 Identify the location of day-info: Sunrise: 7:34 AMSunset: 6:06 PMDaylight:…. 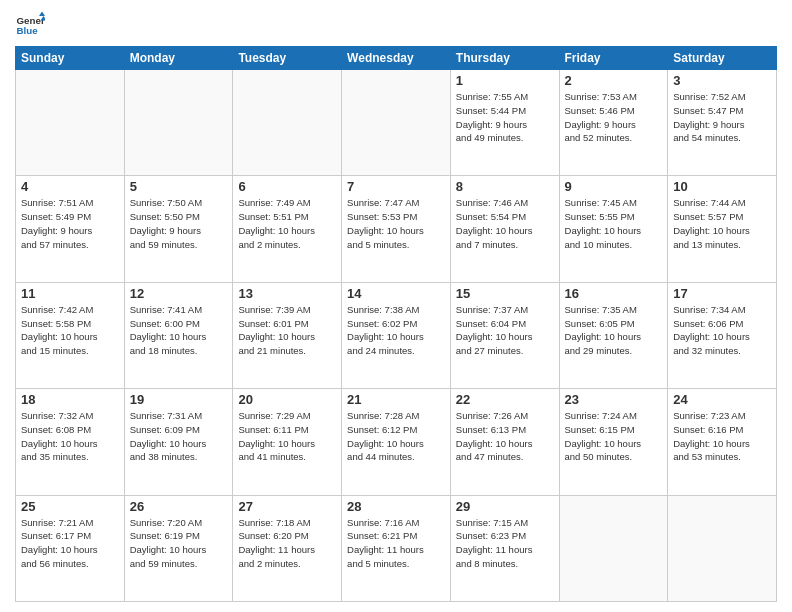
(722, 330).